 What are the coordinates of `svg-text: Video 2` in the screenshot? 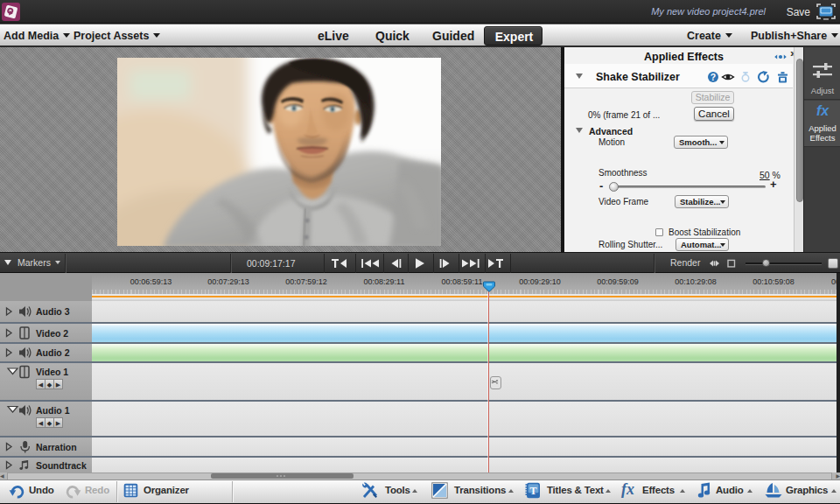 It's located at (52, 333).